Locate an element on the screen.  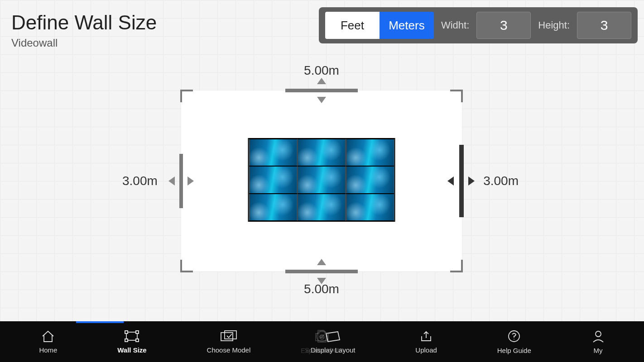
videowall-preview is located at coordinates (322, 180).